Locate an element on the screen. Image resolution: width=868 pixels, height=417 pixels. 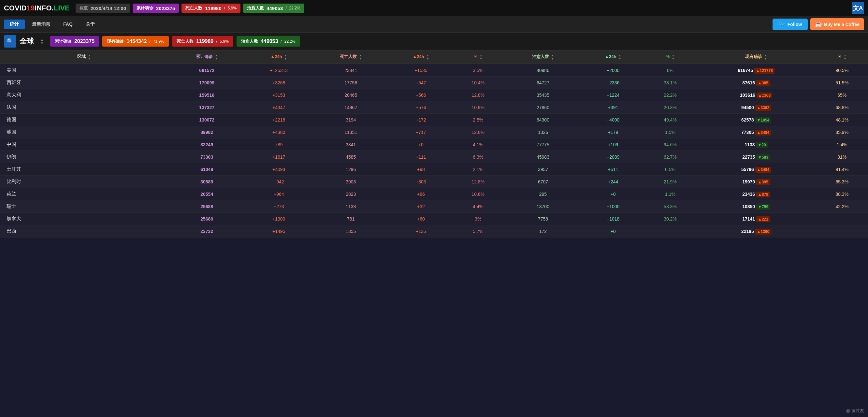
cell-region: 西班牙 is located at coordinates (84, 83).